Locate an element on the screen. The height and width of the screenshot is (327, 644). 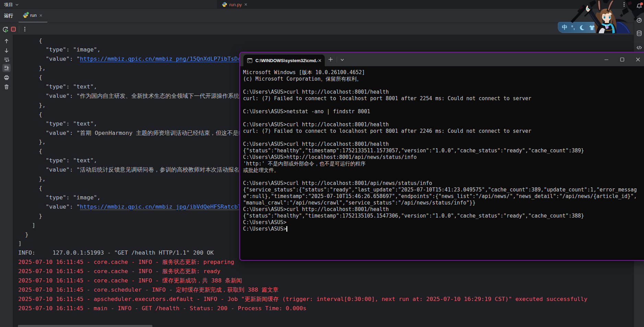
console-hyperlink: https://mmbiz.qpic.cn/mmbiz_jpg/ibVdQeHF… is located at coordinates (161, 207).